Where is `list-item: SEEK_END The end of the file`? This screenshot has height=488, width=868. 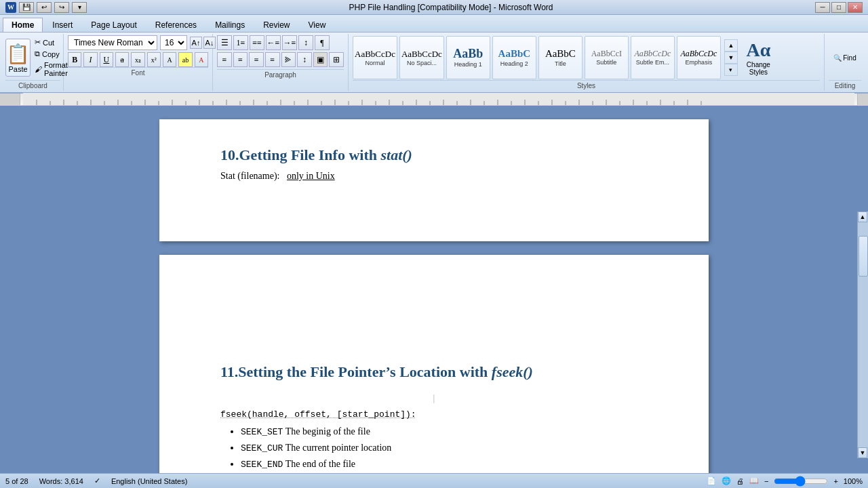 list-item: SEEK_END The end of the file is located at coordinates (444, 464).